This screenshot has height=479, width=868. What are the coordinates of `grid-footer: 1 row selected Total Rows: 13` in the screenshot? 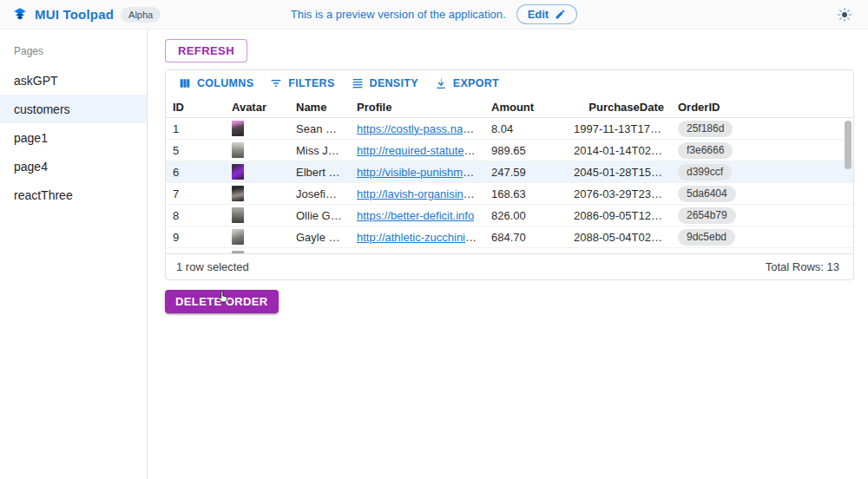 It's located at (510, 266).